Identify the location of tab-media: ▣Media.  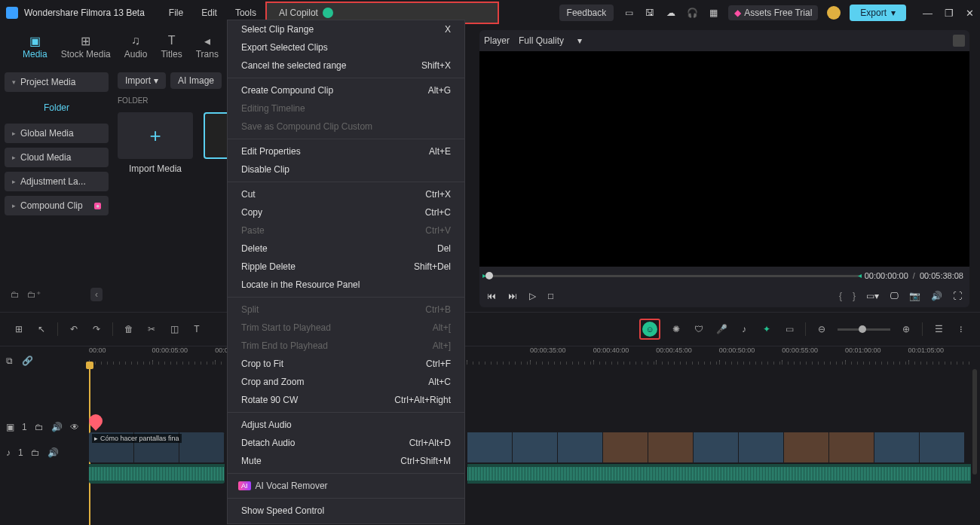
(35, 47).